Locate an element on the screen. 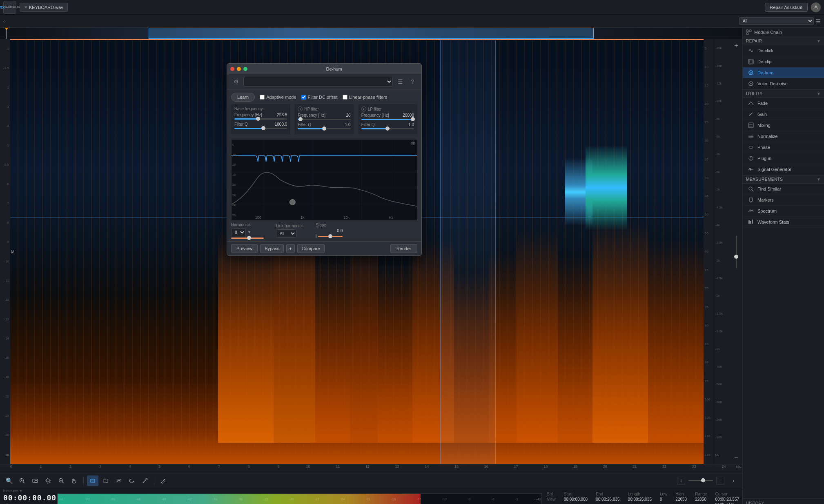  lp-freq-slider is located at coordinates (388, 119).